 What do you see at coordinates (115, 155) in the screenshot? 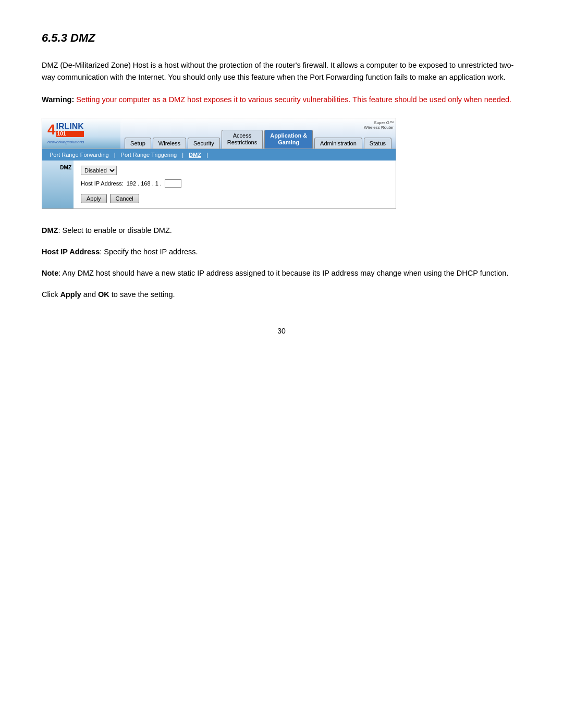
I see `subnav-sep-1: |` at bounding box center [115, 155].